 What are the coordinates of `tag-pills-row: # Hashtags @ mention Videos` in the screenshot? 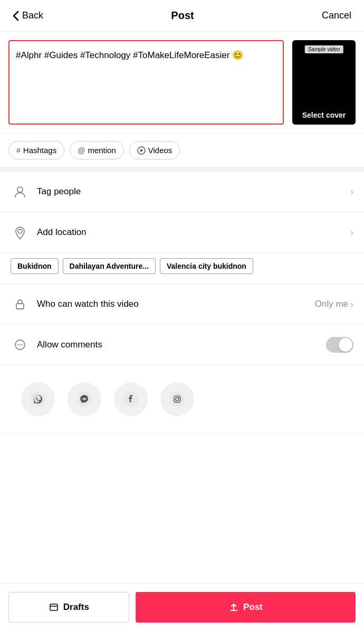 It's located at (182, 150).